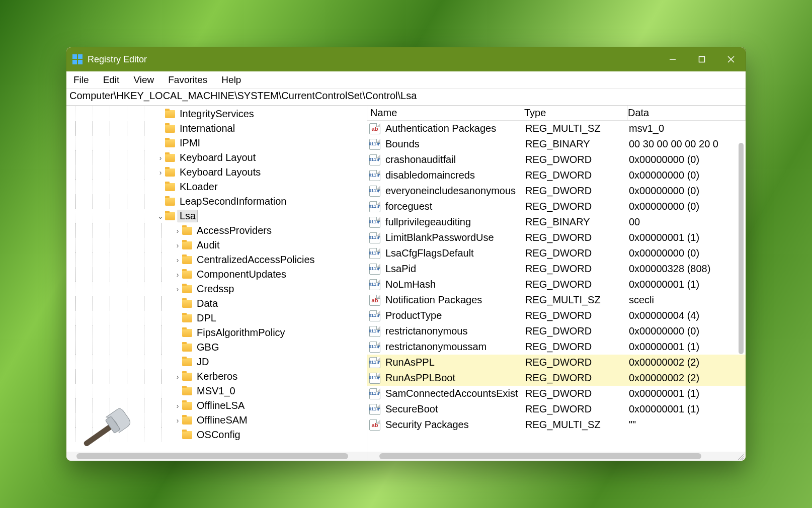  I want to click on value-data: 0x00000328 (808), so click(687, 269).